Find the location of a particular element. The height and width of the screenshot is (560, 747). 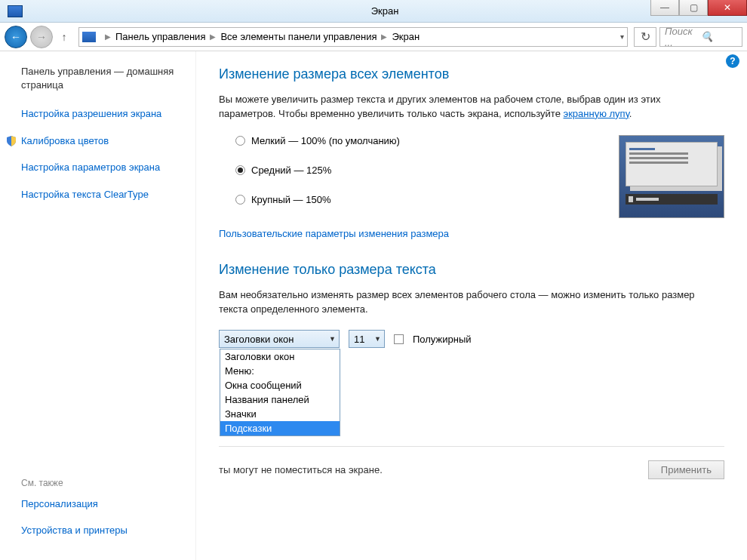

dropdown-option: Заголовки окон is located at coordinates (280, 356).